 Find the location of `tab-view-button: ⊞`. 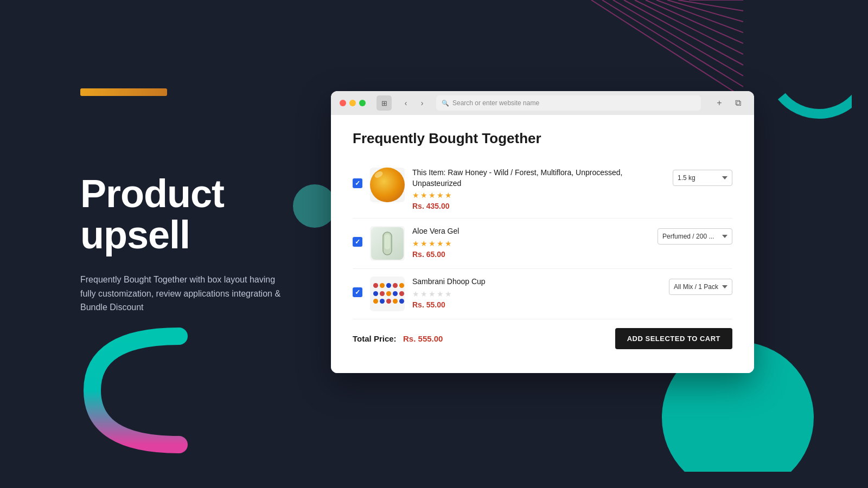

tab-view-button: ⊞ is located at coordinates (384, 103).